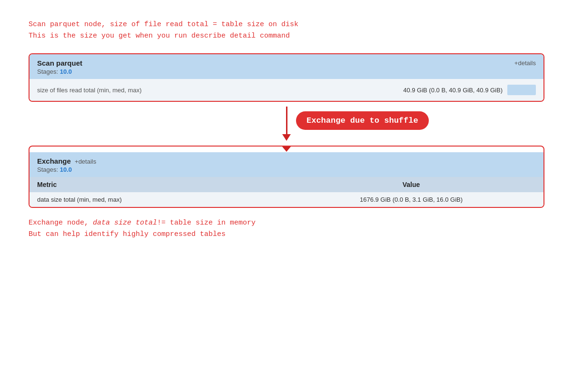 The image size is (573, 392). Describe the element at coordinates (286, 25) in the screenshot. I see `top-annotation-line1: Scan parquet node, size of file read tot…` at that location.